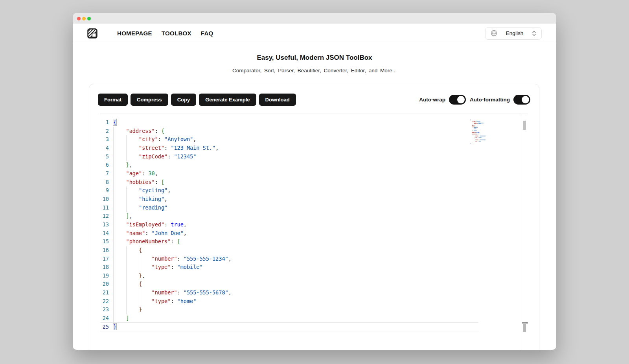 The height and width of the screenshot is (364, 629). I want to click on code-line-2: 2"address": {, so click(289, 131).